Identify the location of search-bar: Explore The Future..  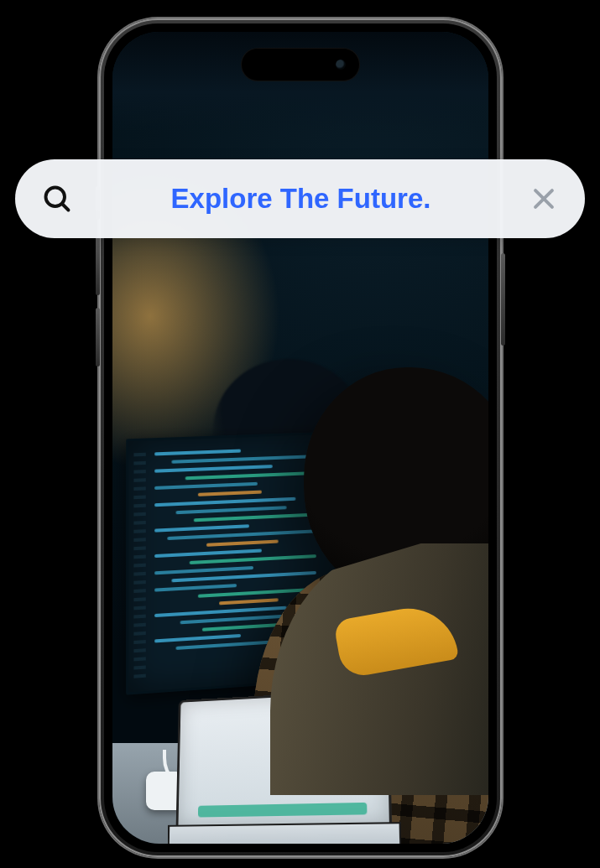
(300, 199).